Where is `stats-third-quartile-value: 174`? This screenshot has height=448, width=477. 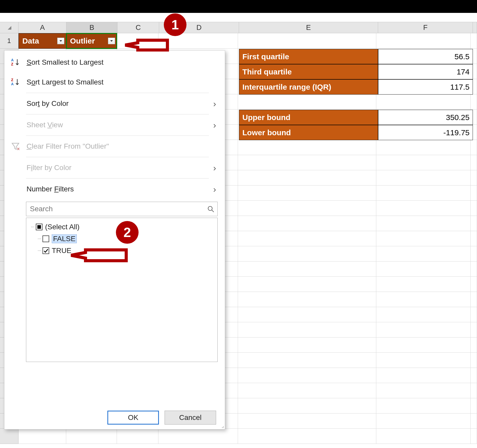
stats-third-quartile-value: 174 is located at coordinates (425, 72).